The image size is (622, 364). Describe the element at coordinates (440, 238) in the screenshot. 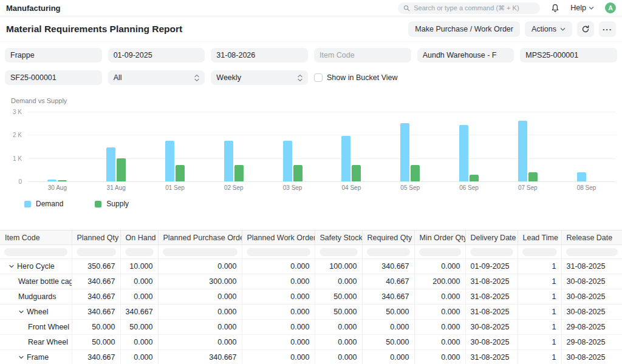

I see `column-header: Min Order Qty` at that location.